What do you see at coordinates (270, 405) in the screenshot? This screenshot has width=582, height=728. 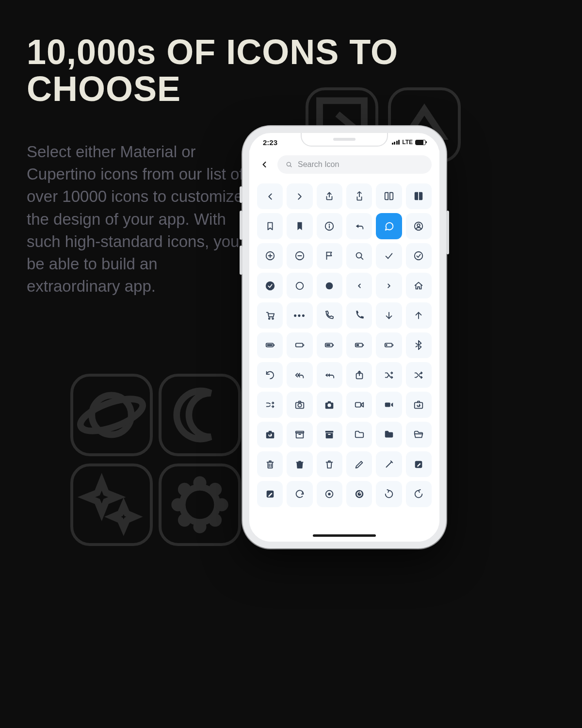 I see `shuffle-2-icon` at bounding box center [270, 405].